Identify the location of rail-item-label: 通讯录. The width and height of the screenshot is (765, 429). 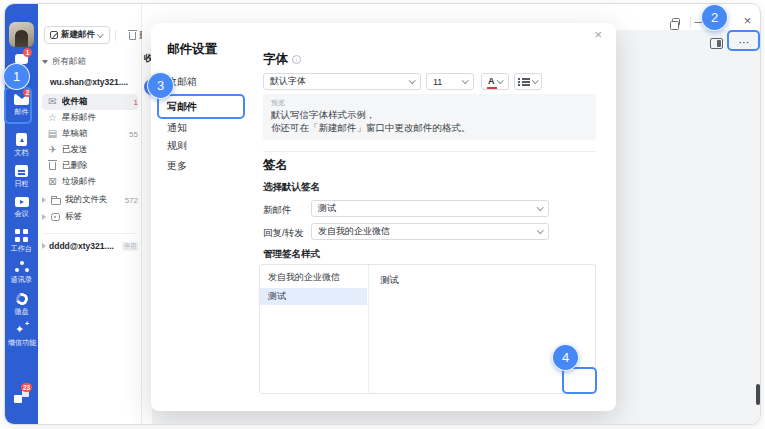
(22, 280).